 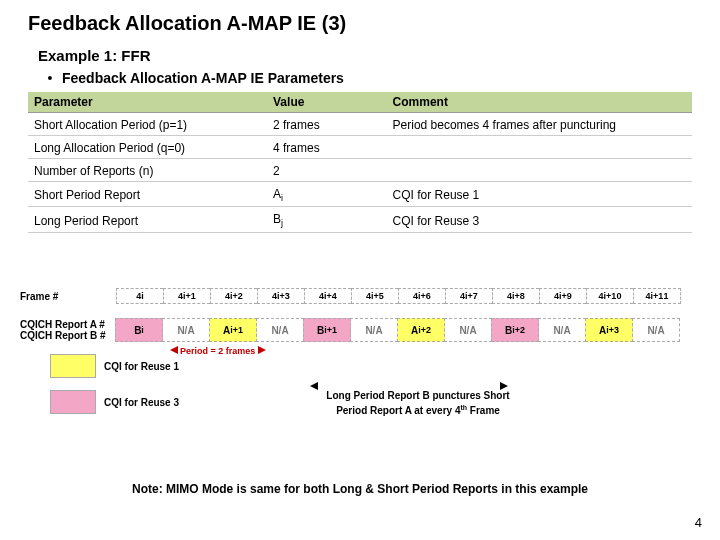 What do you see at coordinates (609, 330) in the screenshot?
I see `report-cell: Ai+3` at bounding box center [609, 330].